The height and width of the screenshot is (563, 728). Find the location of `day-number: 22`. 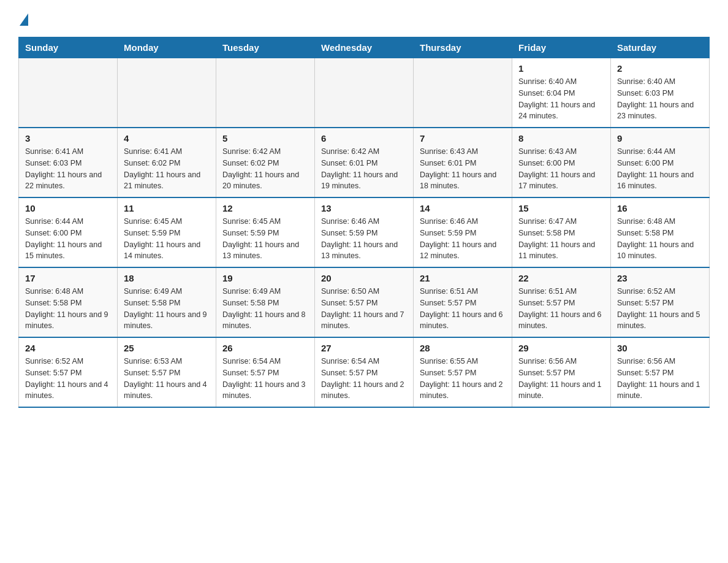

day-number: 22 is located at coordinates (561, 278).